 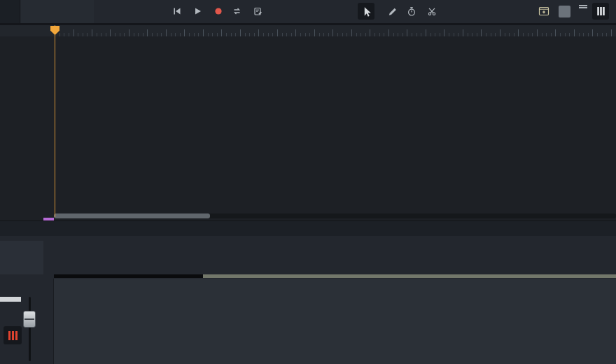 I want to click on ruler-bar-ticks, so click(x=335, y=33).